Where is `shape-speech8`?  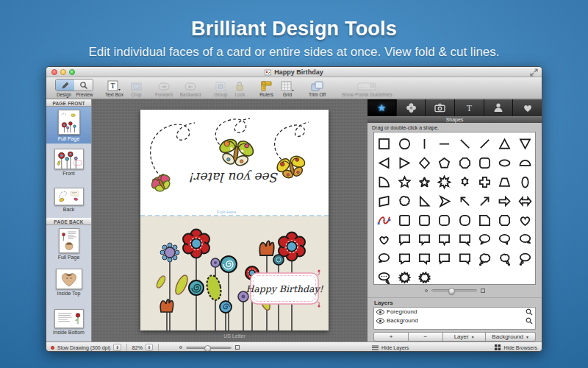
shape-speech8 is located at coordinates (465, 258).